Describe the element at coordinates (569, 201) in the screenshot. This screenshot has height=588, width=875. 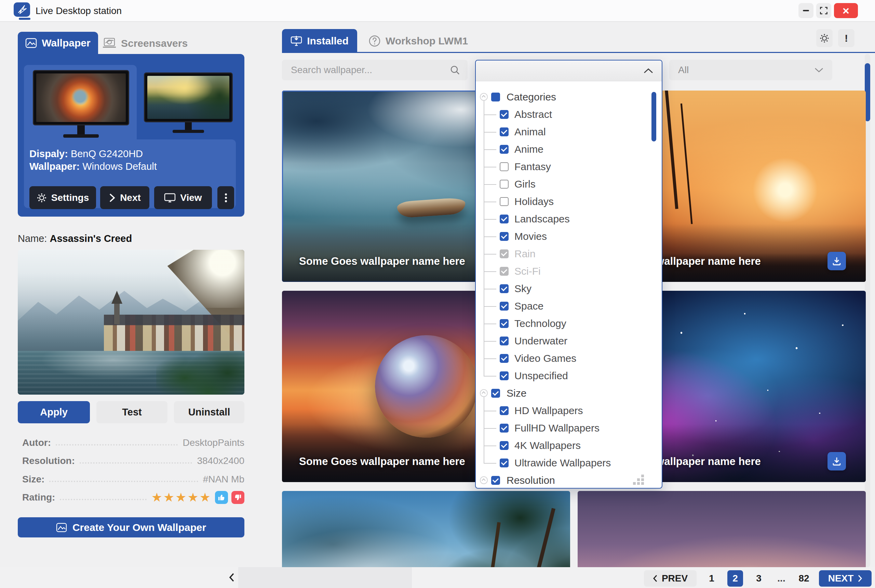
I see `filter-item-holidays: Holidays` at that location.